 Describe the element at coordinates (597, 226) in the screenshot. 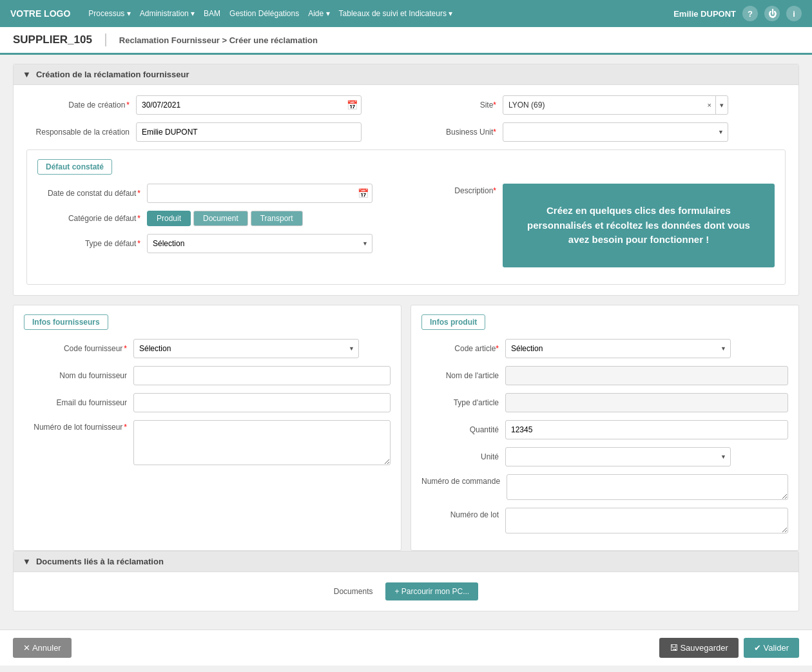

I see `description-row: Description* Créez en quelques clics des…` at that location.